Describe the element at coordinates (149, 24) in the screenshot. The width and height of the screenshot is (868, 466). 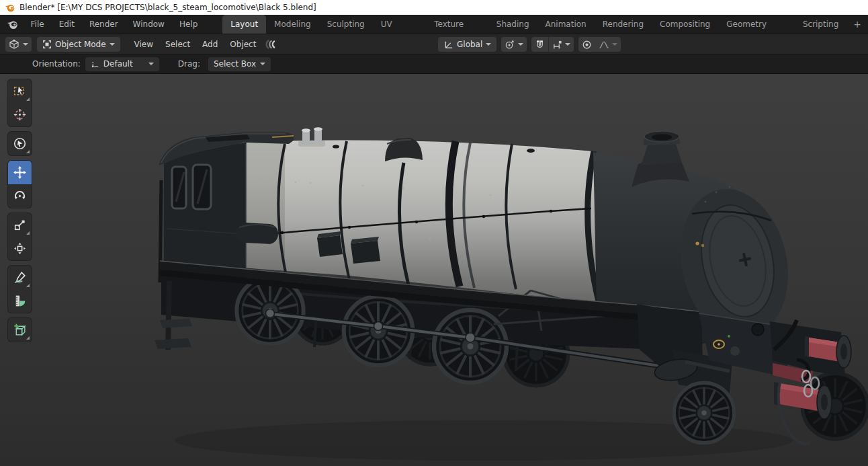
I see `menu-window: Window` at that location.